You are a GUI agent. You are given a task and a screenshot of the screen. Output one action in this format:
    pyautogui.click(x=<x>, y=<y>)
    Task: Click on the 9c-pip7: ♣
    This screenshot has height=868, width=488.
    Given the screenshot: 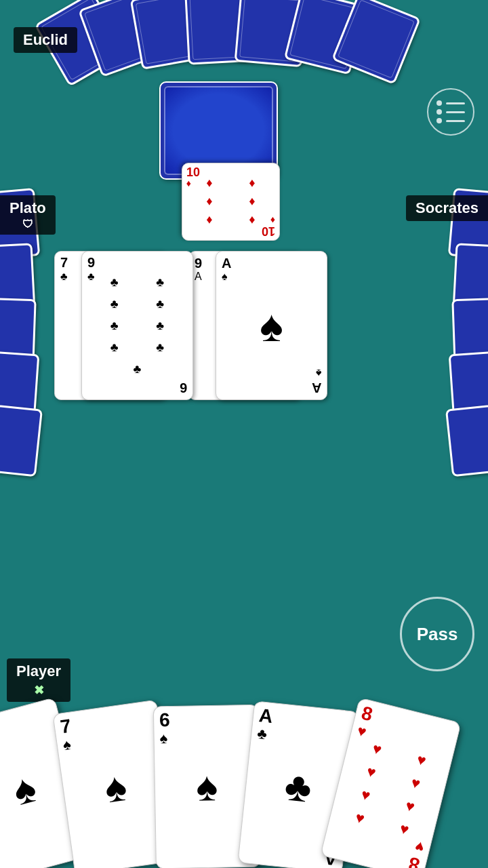 What is the action you would take?
    pyautogui.click(x=115, y=347)
    